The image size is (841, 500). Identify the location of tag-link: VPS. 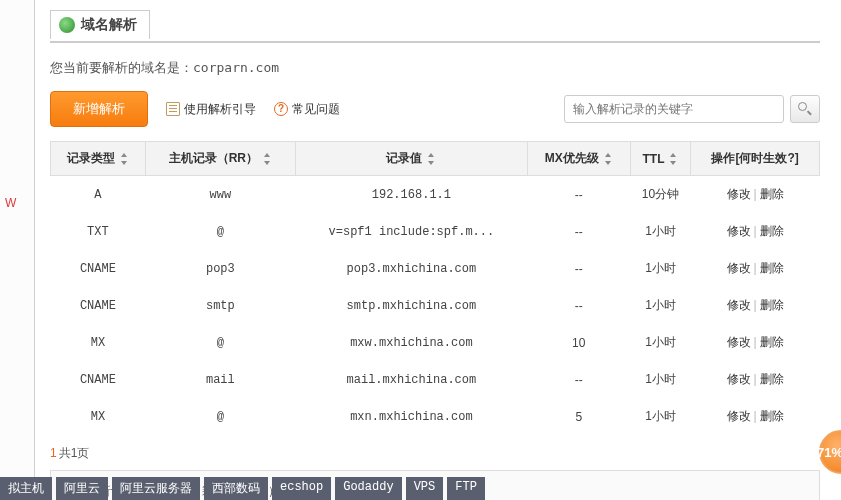
(425, 488).